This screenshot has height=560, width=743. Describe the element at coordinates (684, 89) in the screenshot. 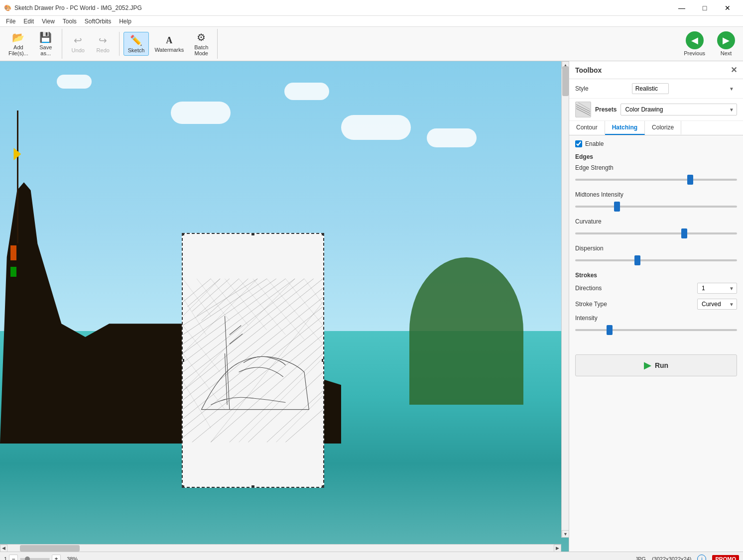

I see `style-select-wrapper: Realistic Classic Simple ▼` at that location.